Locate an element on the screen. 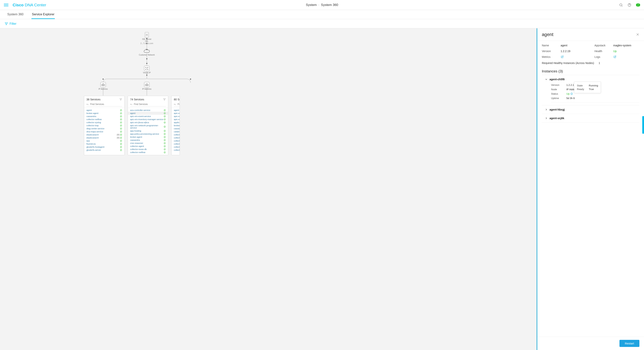 The image size is (644, 350). service-row: aca-controller-service is located at coordinates (148, 110).